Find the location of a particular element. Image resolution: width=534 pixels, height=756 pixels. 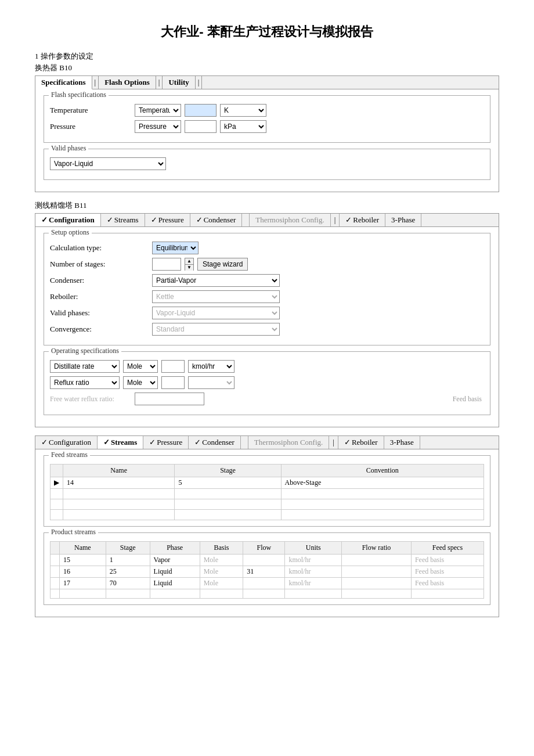

prod-flow-ratio-header: Flow ratio is located at coordinates (377, 548).